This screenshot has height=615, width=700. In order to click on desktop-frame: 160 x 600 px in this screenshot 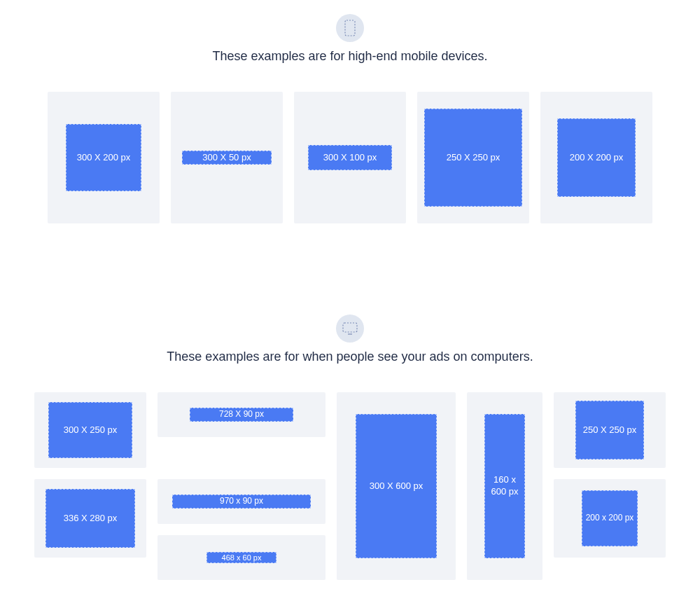, I will do `click(505, 486)`.